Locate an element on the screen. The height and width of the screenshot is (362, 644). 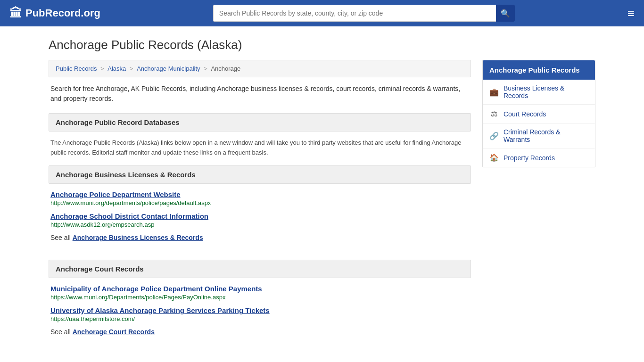
court-record-1-title: Municipality of Anchorage Police Departm… is located at coordinates (260, 288).